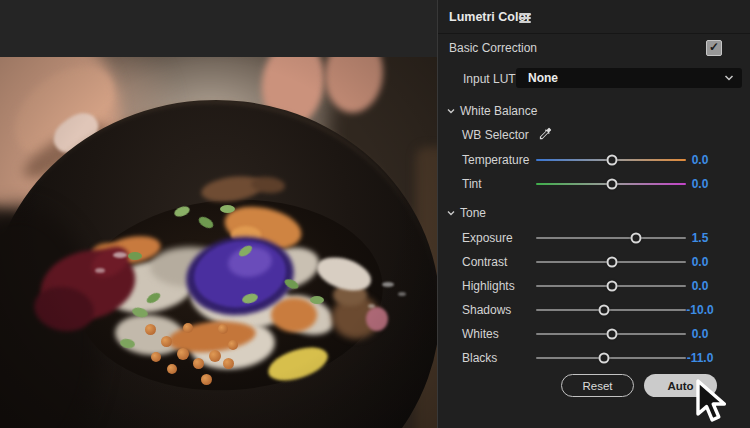  I want to click on shadows-row: Shadows -10.0, so click(594, 310).